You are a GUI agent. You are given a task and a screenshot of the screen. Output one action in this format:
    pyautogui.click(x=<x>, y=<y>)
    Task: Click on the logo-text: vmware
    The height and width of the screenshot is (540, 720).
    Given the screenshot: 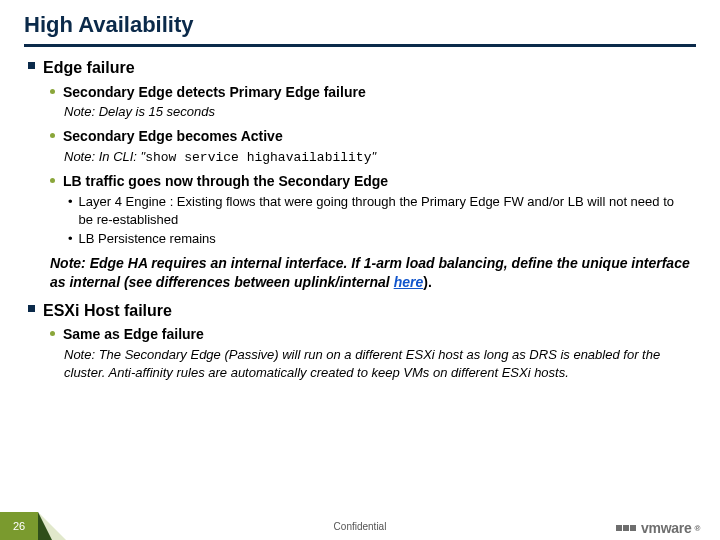 What is the action you would take?
    pyautogui.click(x=666, y=528)
    